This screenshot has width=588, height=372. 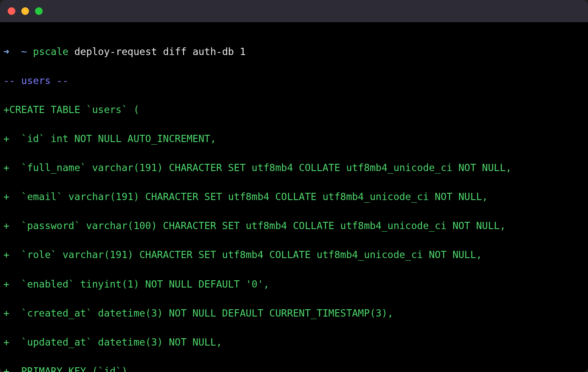 I want to click on command-binary: pscale, so click(x=50, y=52).